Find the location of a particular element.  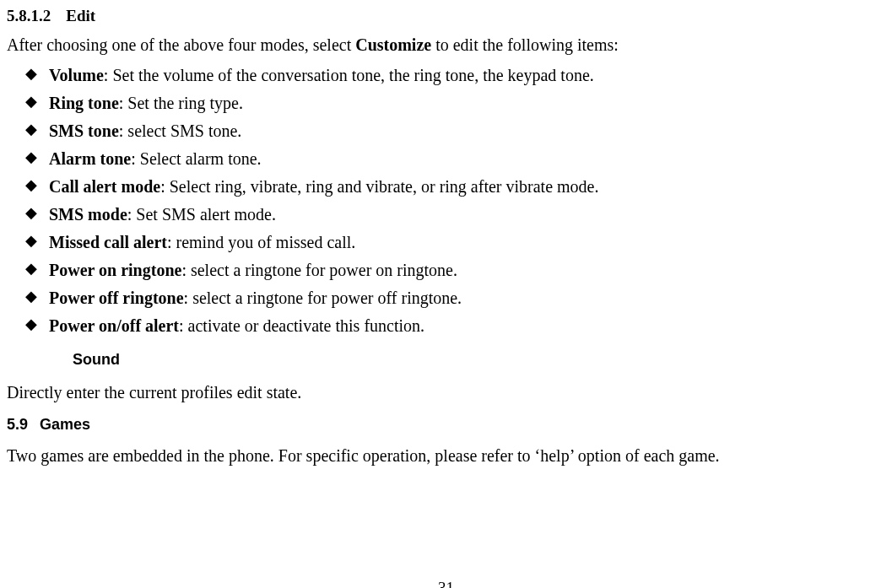

games-section-number: 5.9 is located at coordinates (17, 425).